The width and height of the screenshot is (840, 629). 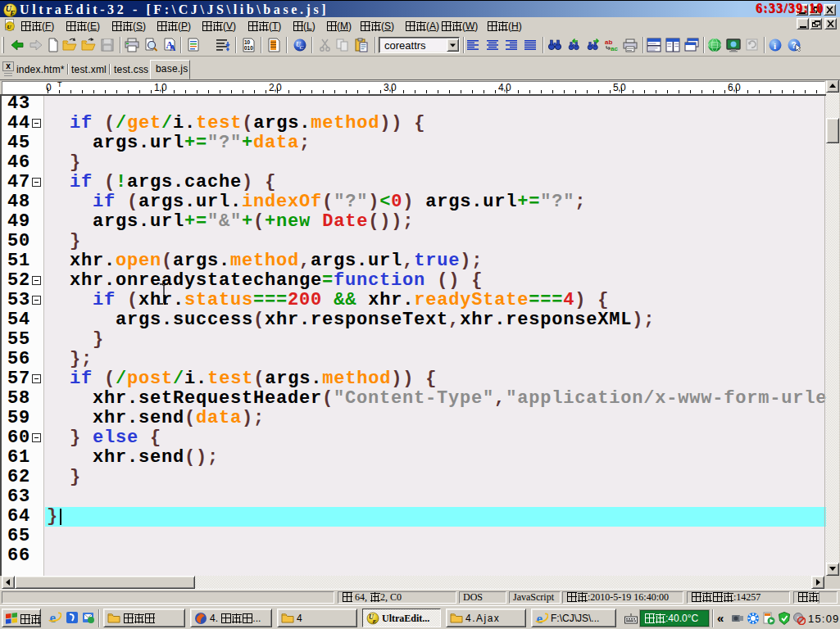 What do you see at coordinates (173, 48) in the screenshot?
I see `svg-text: A` at bounding box center [173, 48].